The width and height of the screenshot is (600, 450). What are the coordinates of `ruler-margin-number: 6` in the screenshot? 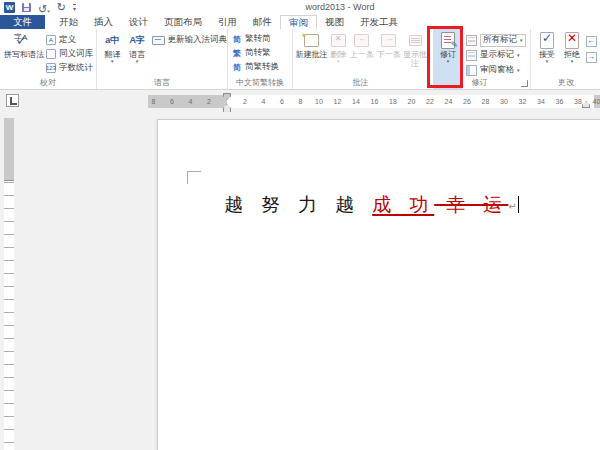 It's located at (172, 102).